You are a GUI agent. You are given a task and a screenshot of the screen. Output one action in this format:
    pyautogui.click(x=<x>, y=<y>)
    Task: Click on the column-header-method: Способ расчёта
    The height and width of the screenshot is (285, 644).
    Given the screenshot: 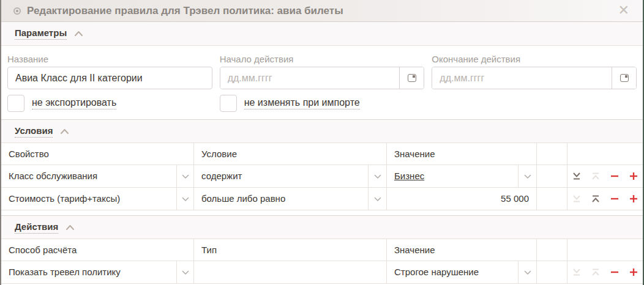 What is the action you would take?
    pyautogui.click(x=98, y=250)
    